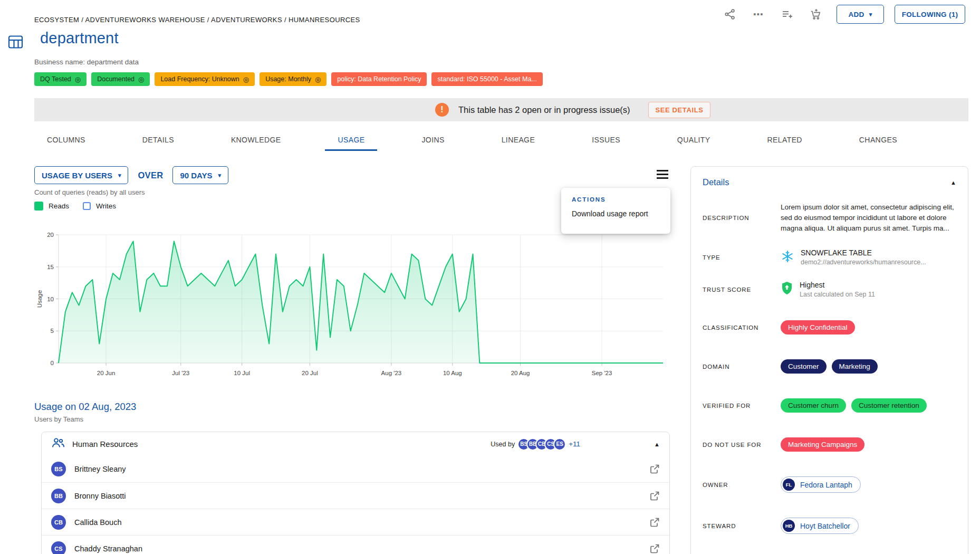 The image size is (980, 554). I want to click on svg-text: 5, so click(52, 331).